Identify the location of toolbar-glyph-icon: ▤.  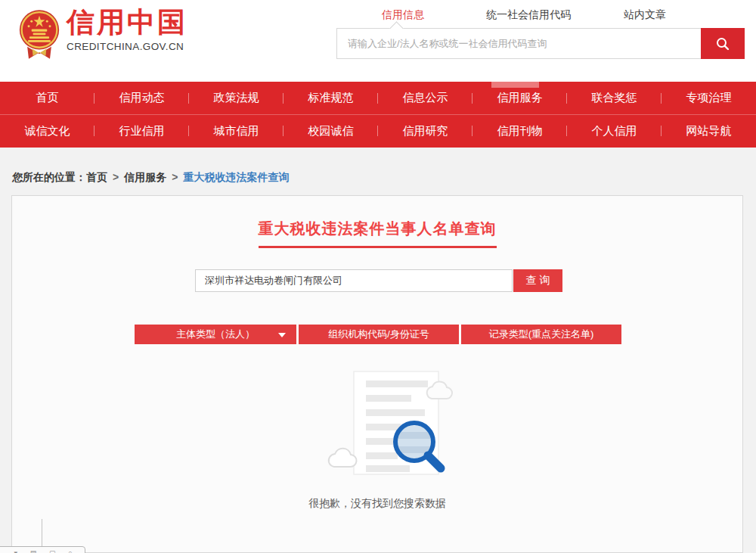
(33, 551).